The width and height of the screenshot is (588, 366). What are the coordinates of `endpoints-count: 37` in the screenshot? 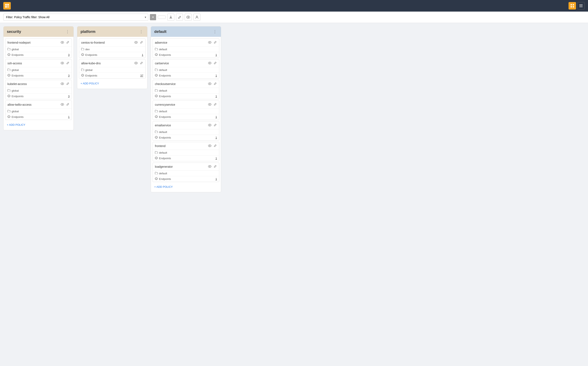 It's located at (142, 76).